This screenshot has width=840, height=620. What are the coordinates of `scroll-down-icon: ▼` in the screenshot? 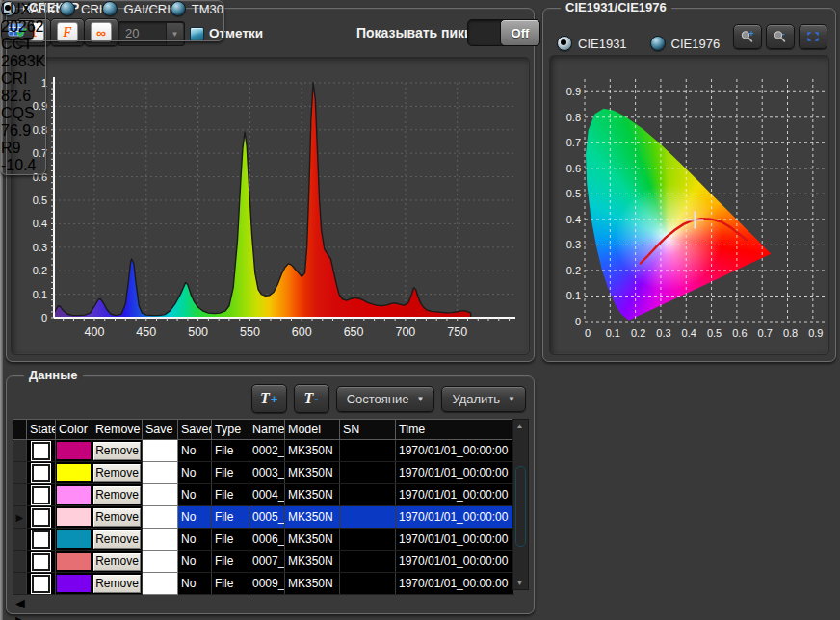 It's located at (520, 583).